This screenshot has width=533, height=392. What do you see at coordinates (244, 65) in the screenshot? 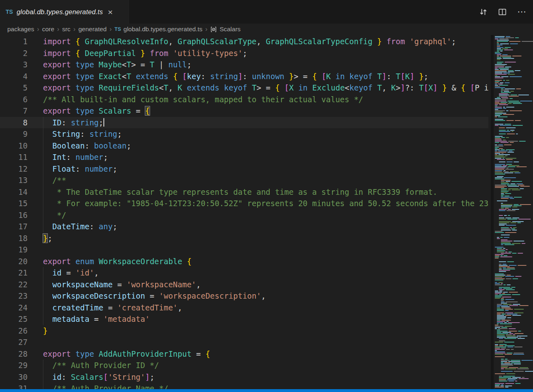
I see `code-line: 3export type Maybe<T> = T | null;` at bounding box center [244, 65].